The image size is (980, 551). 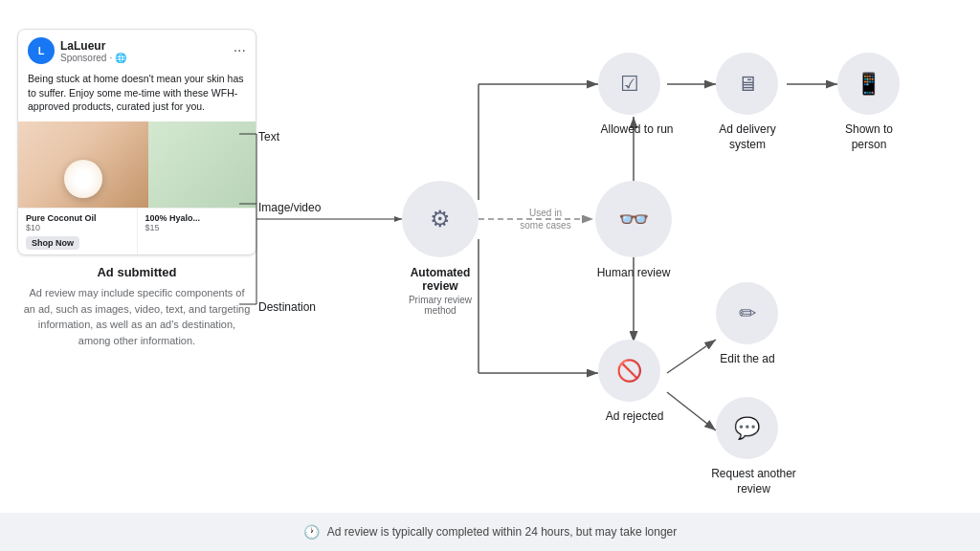 I want to click on avatar: L, so click(x=41, y=51).